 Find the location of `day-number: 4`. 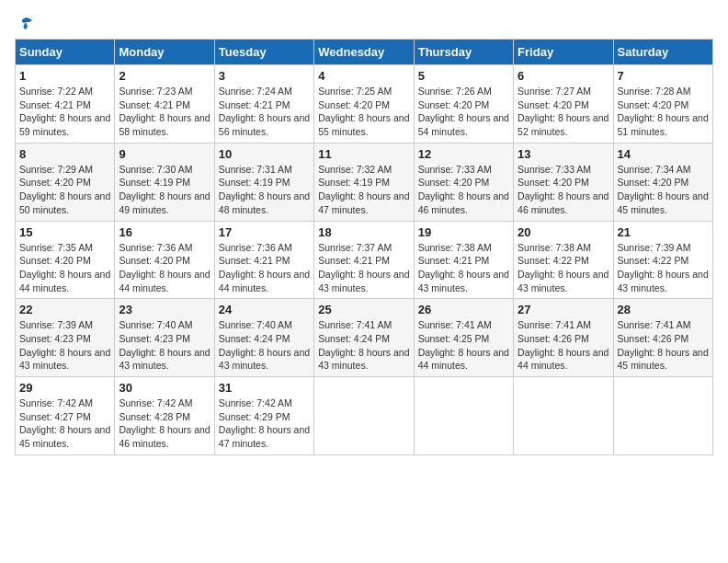

day-number: 4 is located at coordinates (364, 75).